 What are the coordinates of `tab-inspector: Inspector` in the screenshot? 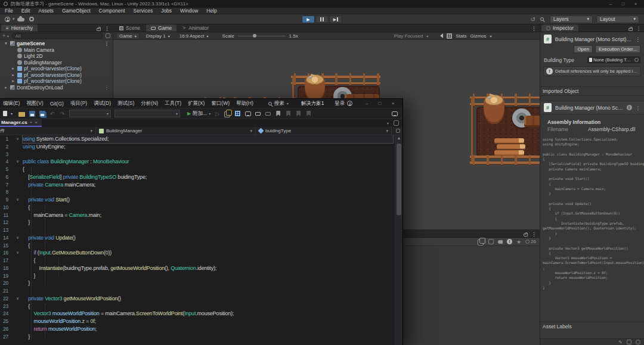 It's located at (560, 28).